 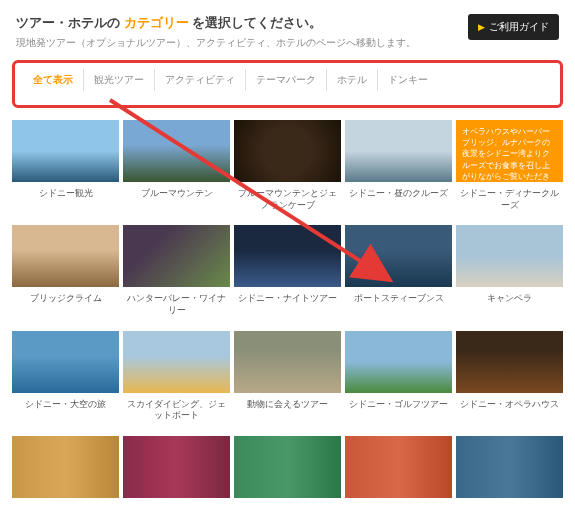 What do you see at coordinates (398, 302) in the screenshot?
I see `card-label: ポートスティーブンス` at bounding box center [398, 302].